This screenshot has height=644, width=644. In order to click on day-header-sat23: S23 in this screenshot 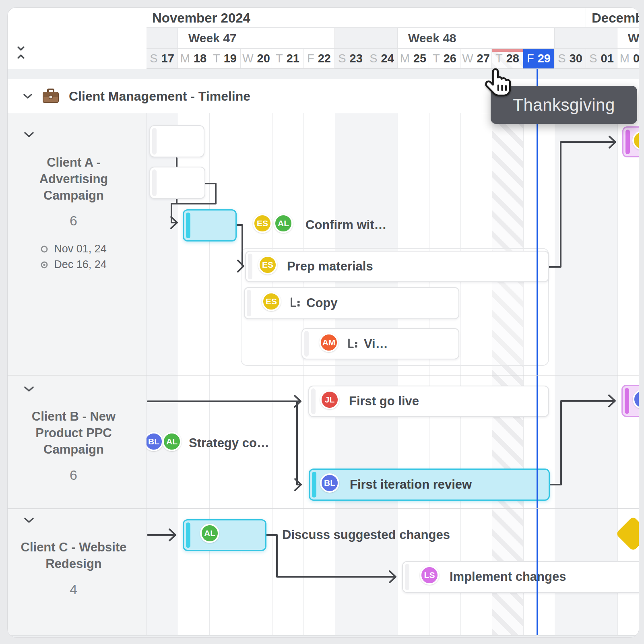, I will do `click(351, 59)`.